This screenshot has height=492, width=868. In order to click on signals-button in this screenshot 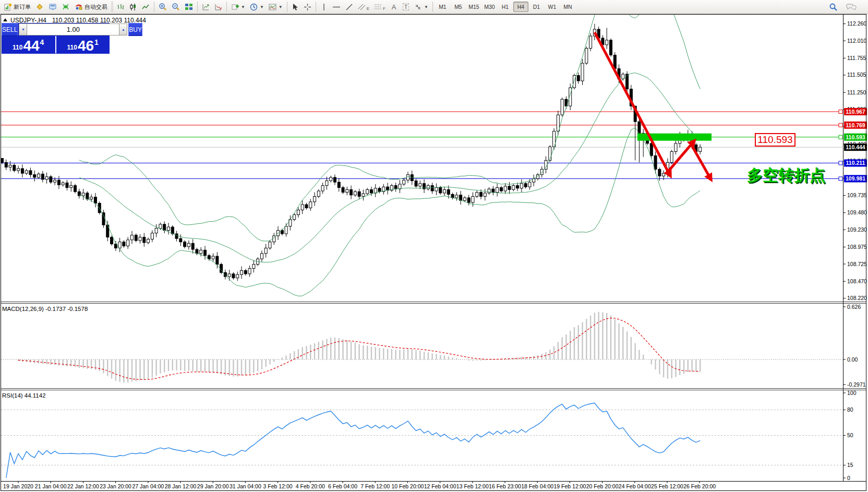, I will do `click(66, 7)`.